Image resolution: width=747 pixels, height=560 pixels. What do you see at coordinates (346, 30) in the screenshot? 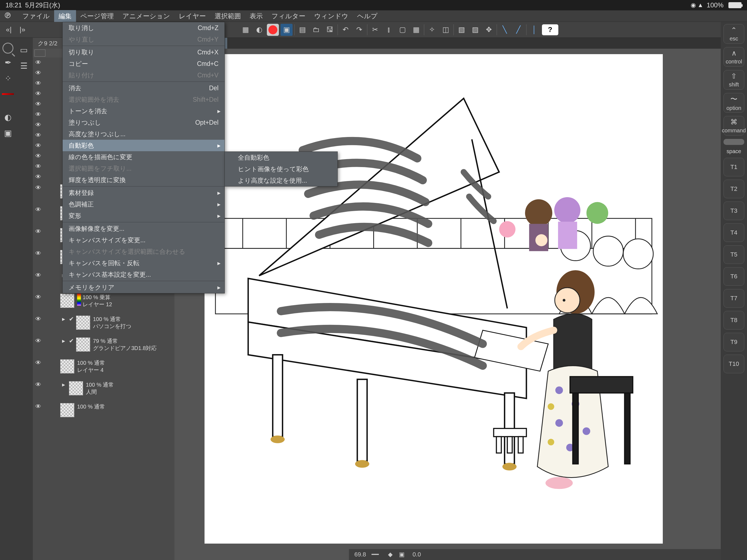
I see `undo-icon: ↶` at bounding box center [346, 30].